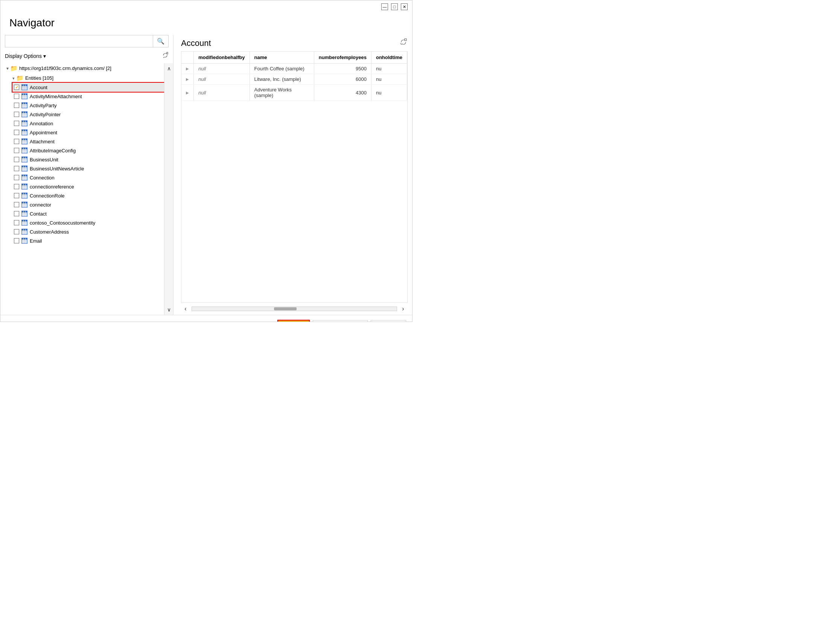 The width and height of the screenshot is (825, 644). What do you see at coordinates (93, 159) in the screenshot?
I see `tree-item: BusinessUnit` at bounding box center [93, 159].